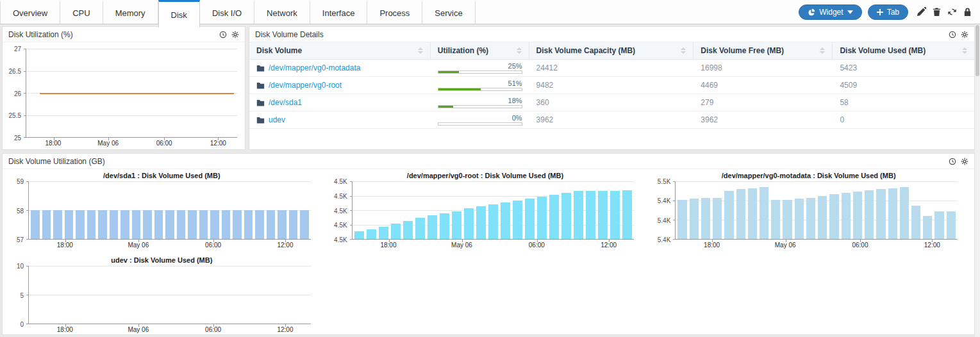  Describe the element at coordinates (977, 51) in the screenshot. I see `scrollbar-thumb` at that location.